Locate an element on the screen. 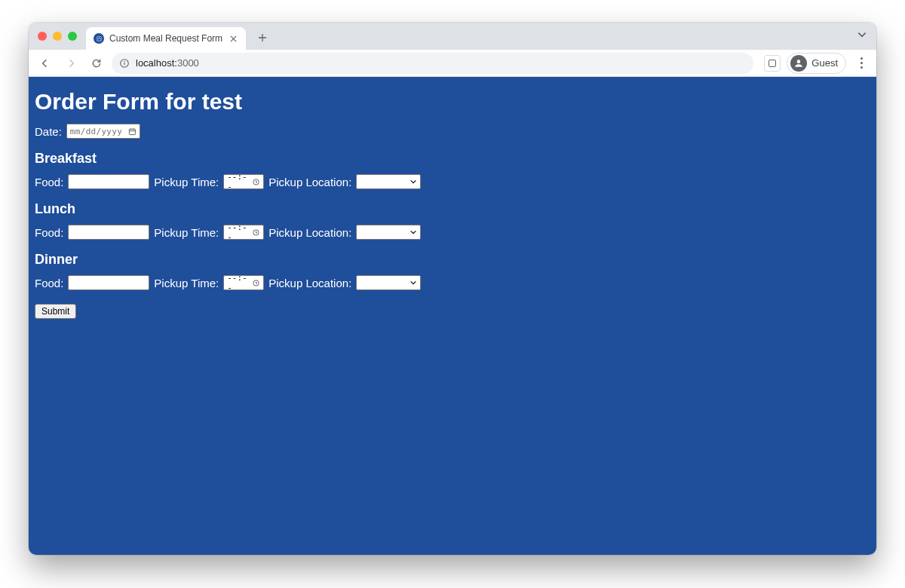 The image size is (905, 588). dinner-heading: Dinner is located at coordinates (452, 259).